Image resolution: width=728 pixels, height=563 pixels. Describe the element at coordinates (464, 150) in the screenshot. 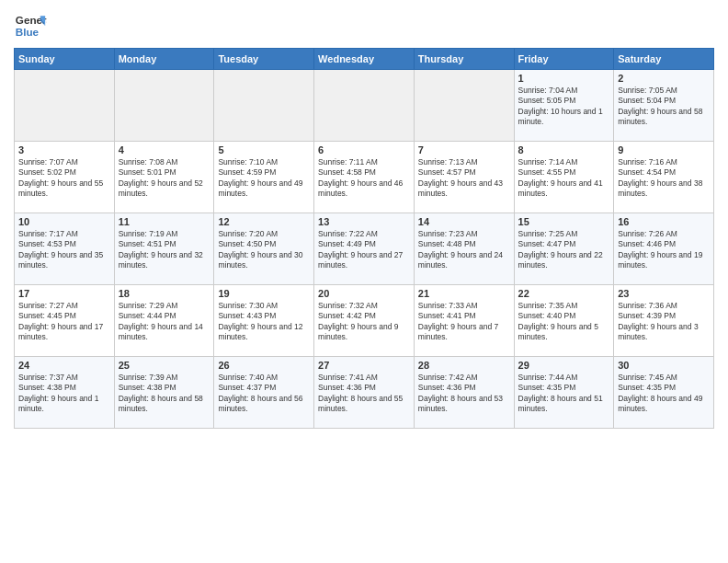

I see `day-number: 7` at that location.